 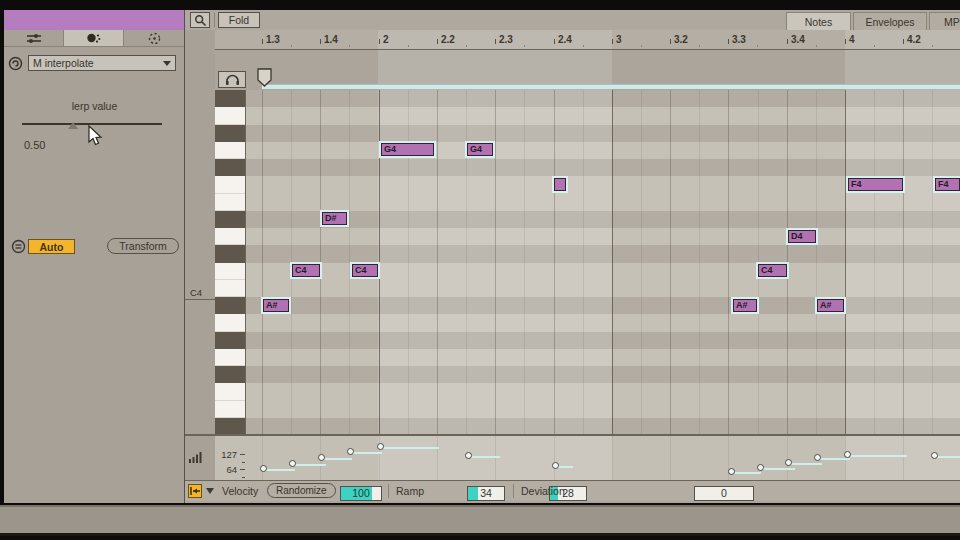 What do you see at coordinates (232, 80) in the screenshot?
I see `headphone-icon` at bounding box center [232, 80].